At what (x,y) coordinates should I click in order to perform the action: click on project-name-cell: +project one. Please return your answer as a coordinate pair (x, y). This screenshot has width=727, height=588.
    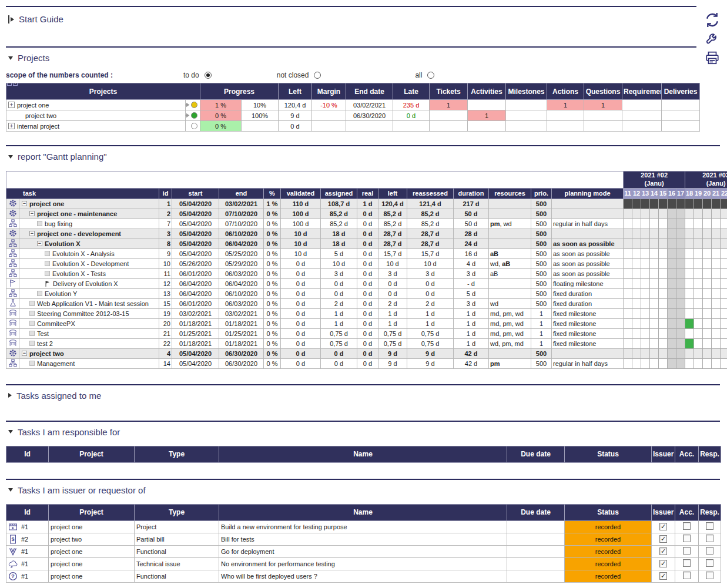
    Looking at the image, I should click on (96, 105).